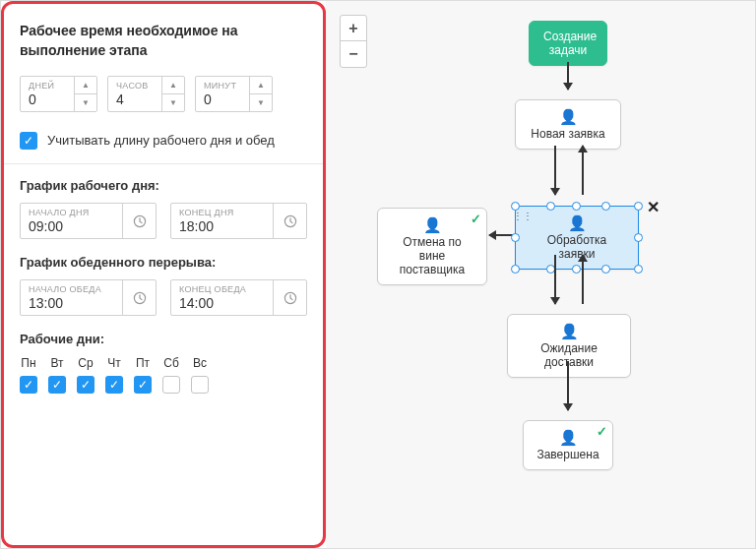  I want to click on consider-workday-checkbox: ✓, so click(29, 141).